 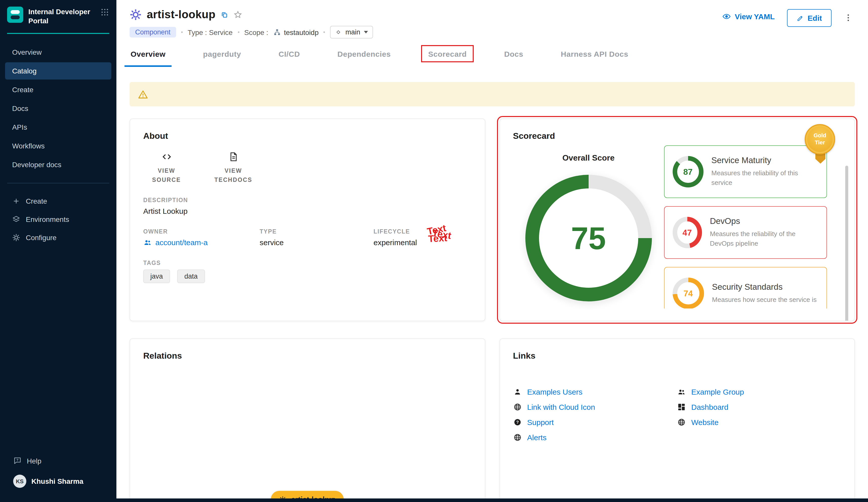 I want to click on sidebar-item-workflows: Workflows, so click(x=58, y=146).